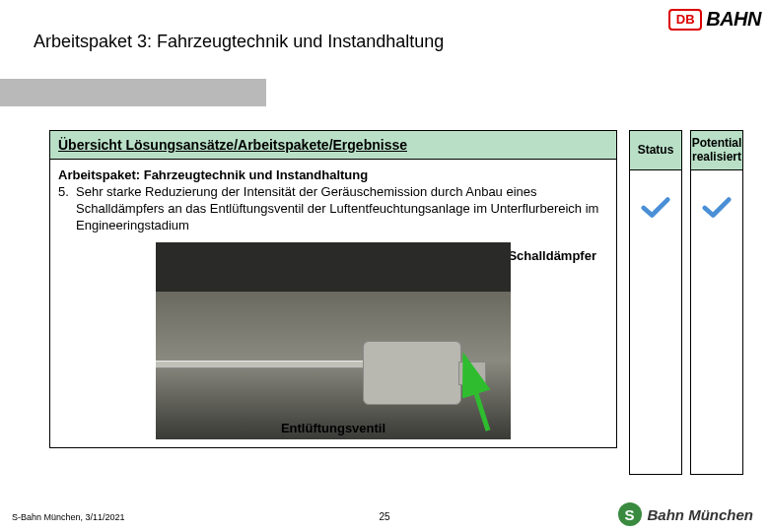 The image size is (769, 532). I want to click on pipe-icon, so click(264, 365).